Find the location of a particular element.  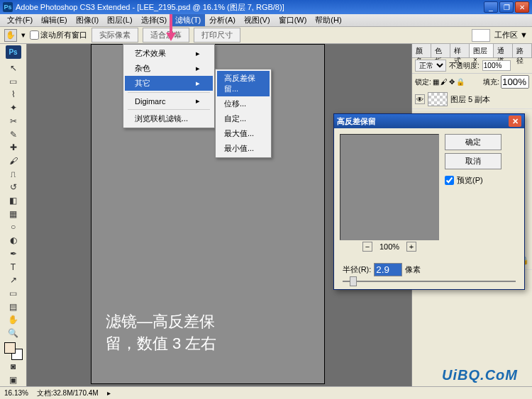

dodge-tool: ◐ is located at coordinates (13, 241).